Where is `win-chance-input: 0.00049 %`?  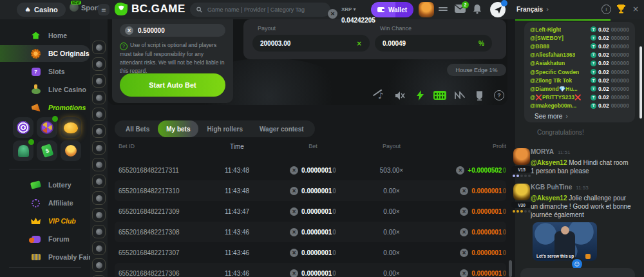
win-chance-input: 0.00049 % is located at coordinates (433, 43).